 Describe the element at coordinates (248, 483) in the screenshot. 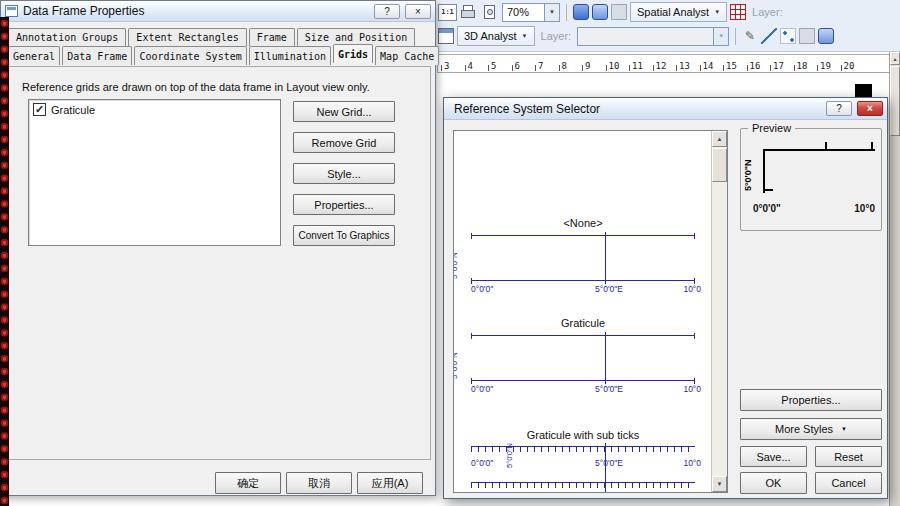

I see `ok-button: 确定` at that location.